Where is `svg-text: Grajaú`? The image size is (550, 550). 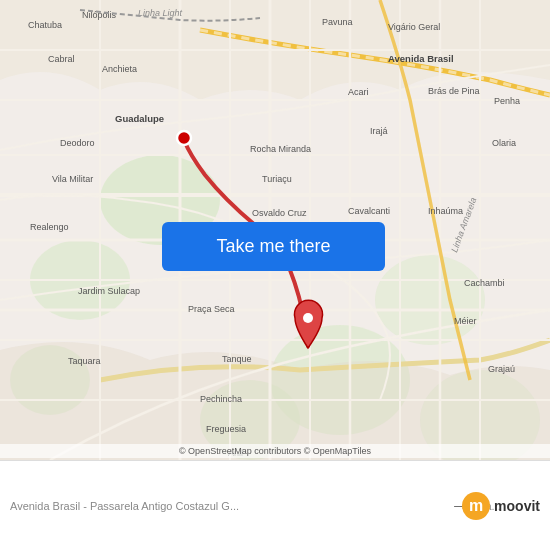 svg-text: Grajaú is located at coordinates (502, 369).